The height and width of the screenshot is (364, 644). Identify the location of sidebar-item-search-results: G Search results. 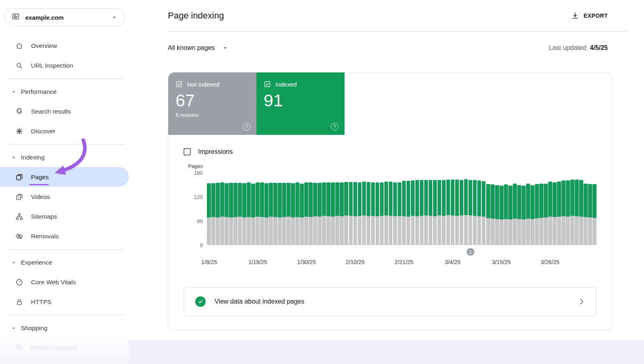
(64, 111).